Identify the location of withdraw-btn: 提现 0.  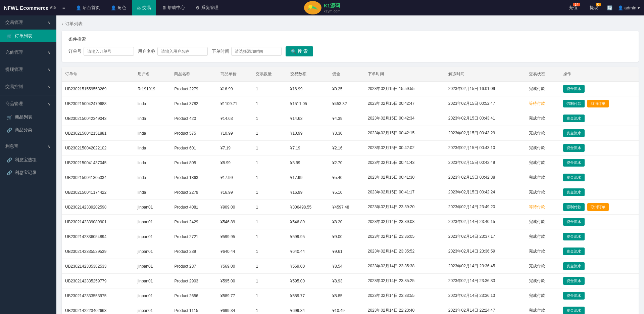
(594, 8).